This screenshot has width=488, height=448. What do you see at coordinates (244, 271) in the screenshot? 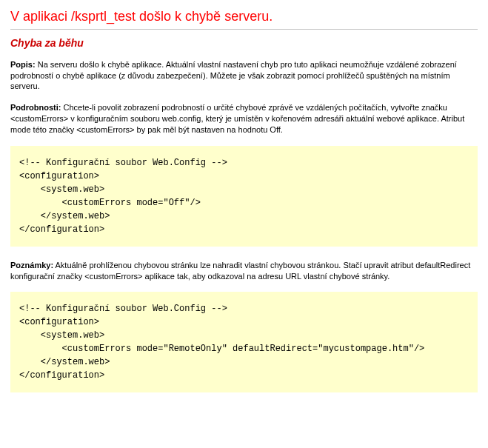
I see `notes-paragraph: Poznámky: Aktuálně prohlíženou chybovou …` at bounding box center [244, 271].